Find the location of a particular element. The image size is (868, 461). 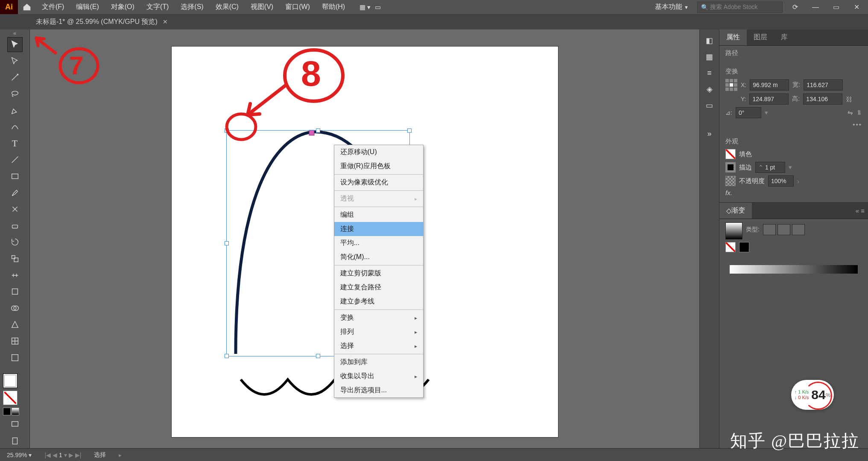

close-icon: ✕ is located at coordinates (165, 22).